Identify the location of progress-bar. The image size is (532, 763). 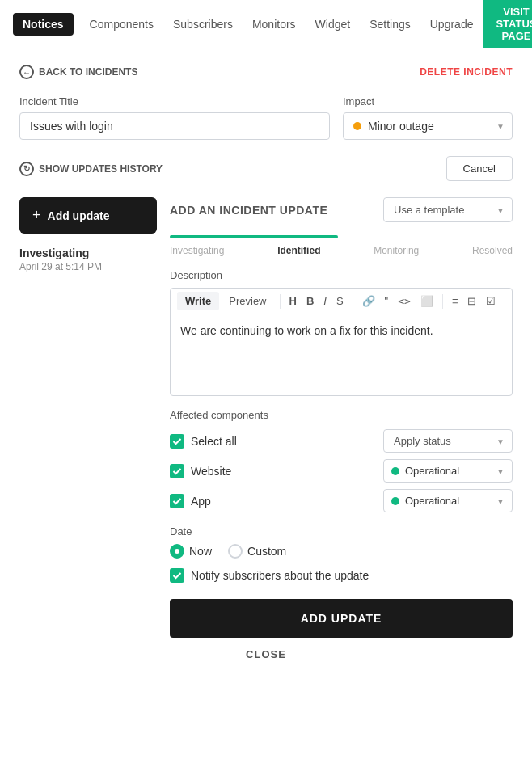
(254, 237).